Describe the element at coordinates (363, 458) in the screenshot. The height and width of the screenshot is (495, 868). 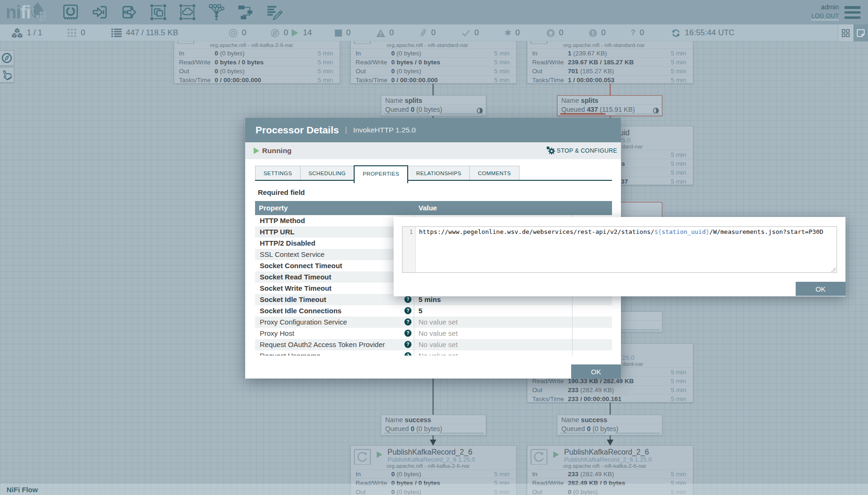
I see `processor-stamp-icon` at that location.